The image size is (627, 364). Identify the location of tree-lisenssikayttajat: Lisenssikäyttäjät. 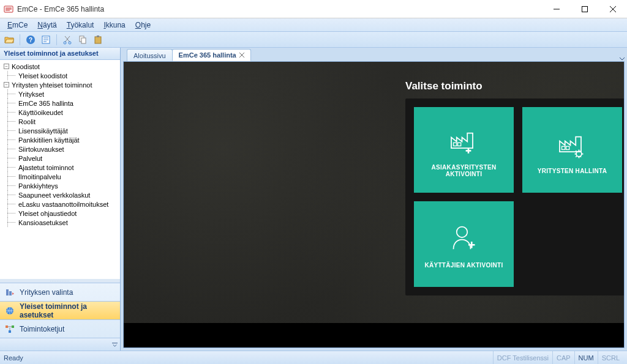
(60, 131).